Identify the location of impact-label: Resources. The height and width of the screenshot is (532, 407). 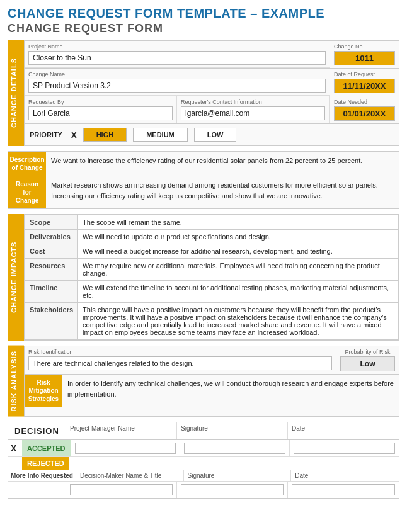
(52, 269).